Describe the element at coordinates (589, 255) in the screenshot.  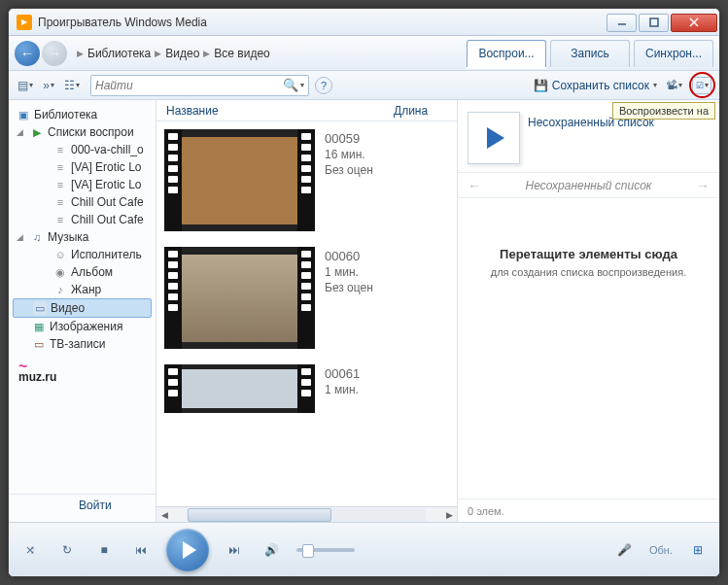
I see `drop-text-main: Перетащите элементы сюда` at that location.